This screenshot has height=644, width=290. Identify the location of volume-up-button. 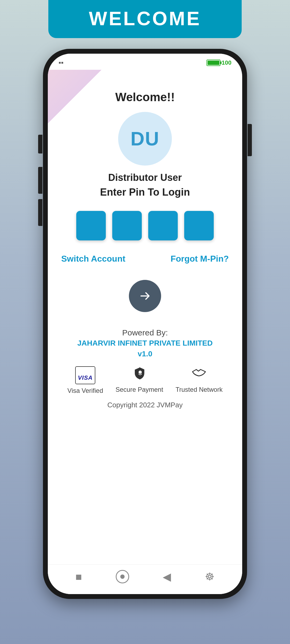
(40, 180).